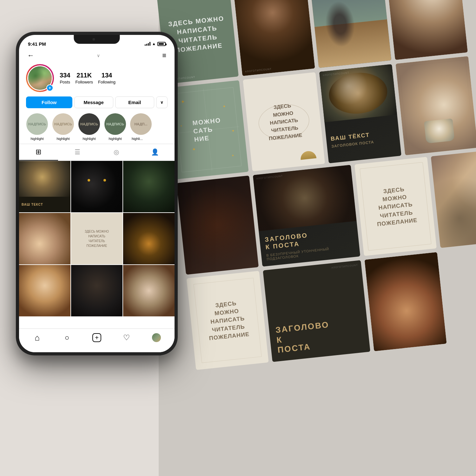 The image size is (476, 476). I want to click on highlight-3: НАДПИСЬ highlight, so click(89, 127).